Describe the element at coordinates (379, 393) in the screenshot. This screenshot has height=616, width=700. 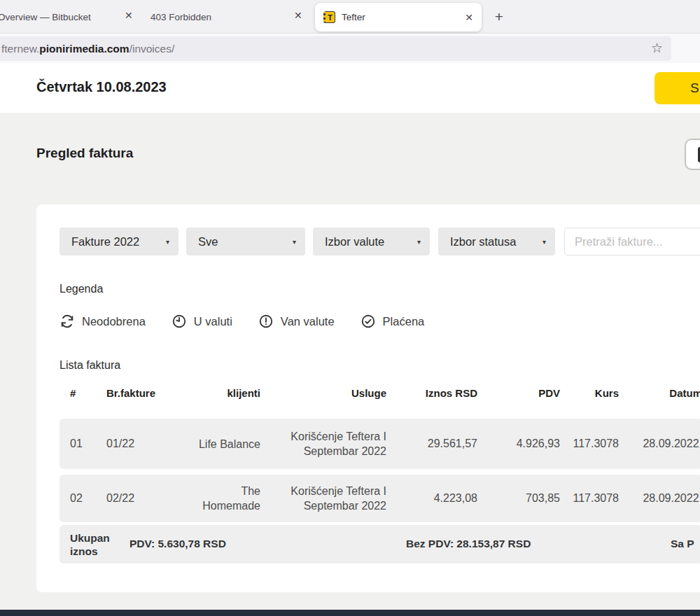
I see `table-header: # Br.fakture klijenti Usluge Iznos RSD P…` at that location.